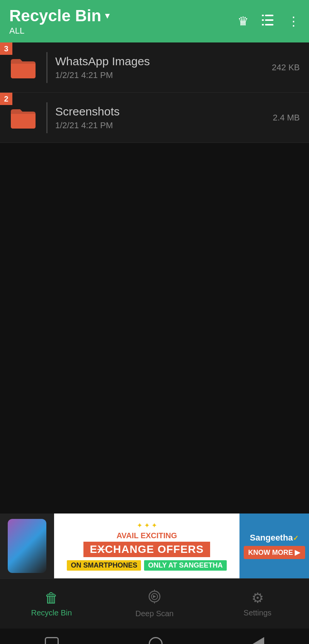 The width and height of the screenshot is (309, 644). I want to click on nav-item-deep-scan: Deep Scan, so click(154, 604).